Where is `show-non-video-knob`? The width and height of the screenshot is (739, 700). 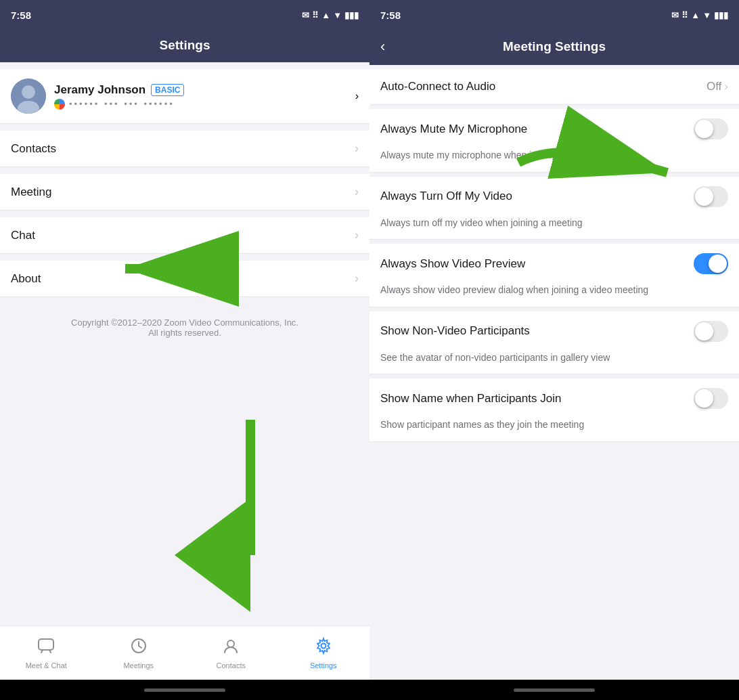
show-non-video-knob is located at coordinates (704, 332).